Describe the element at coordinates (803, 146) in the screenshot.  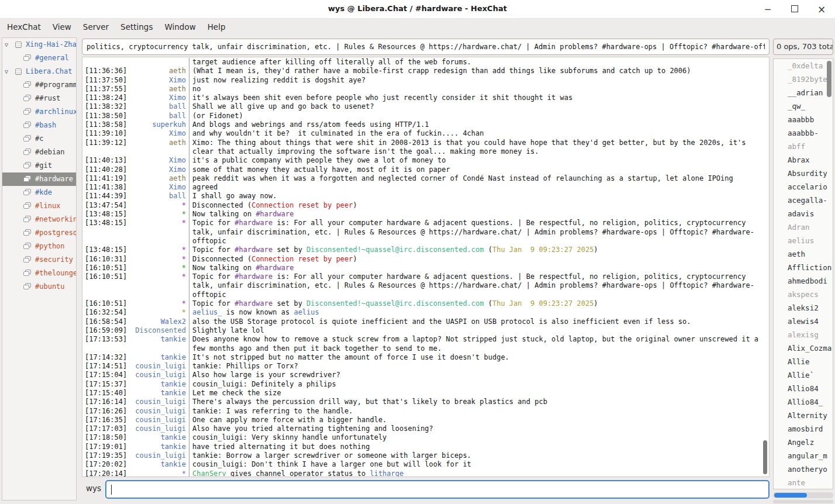
I see `userlist-item: abff` at that location.